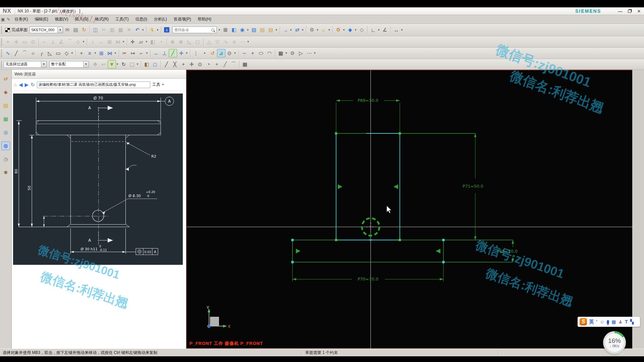 The width and height of the screenshot is (644, 362). Describe the element at coordinates (248, 42) in the screenshot. I see `more-tools-icon-dropdown: ▼` at that location.